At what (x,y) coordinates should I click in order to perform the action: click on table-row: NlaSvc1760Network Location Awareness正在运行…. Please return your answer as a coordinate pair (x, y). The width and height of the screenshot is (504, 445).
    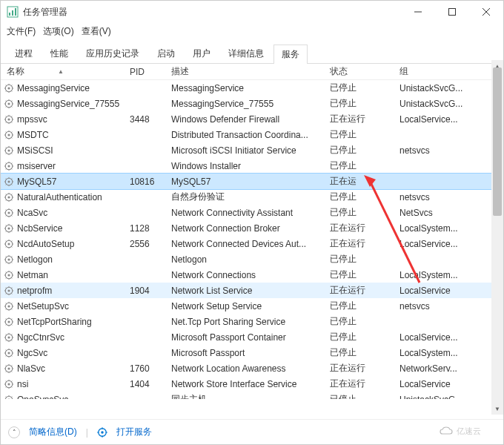
    Looking at the image, I should click on (252, 368).